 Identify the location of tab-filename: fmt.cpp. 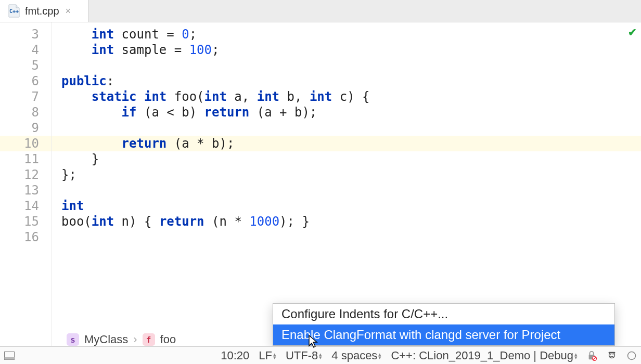
(42, 11).